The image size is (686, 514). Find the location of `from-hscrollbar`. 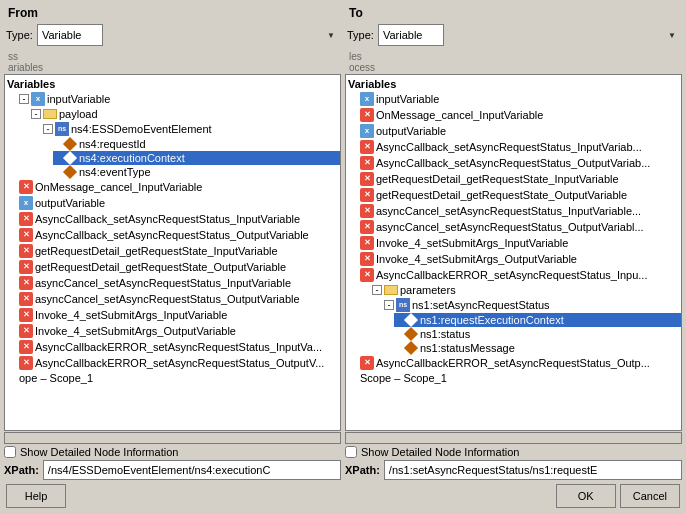

from-hscrollbar is located at coordinates (172, 438).